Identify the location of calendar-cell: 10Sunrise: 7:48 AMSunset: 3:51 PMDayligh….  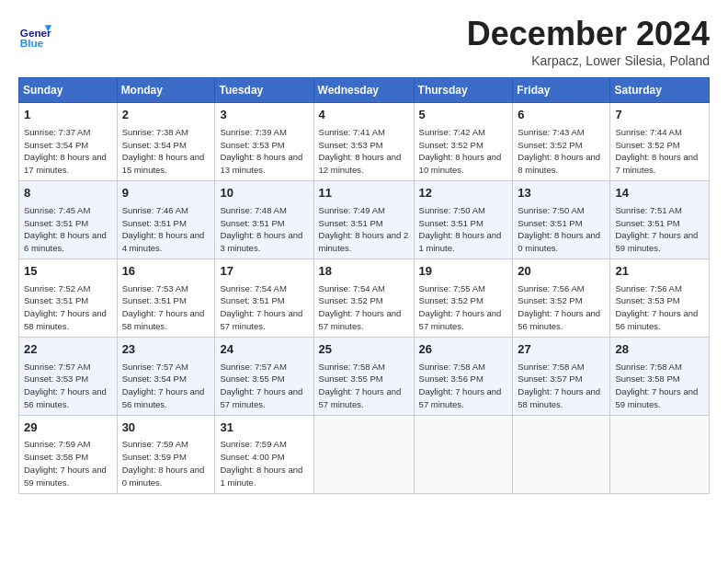
(265, 219).